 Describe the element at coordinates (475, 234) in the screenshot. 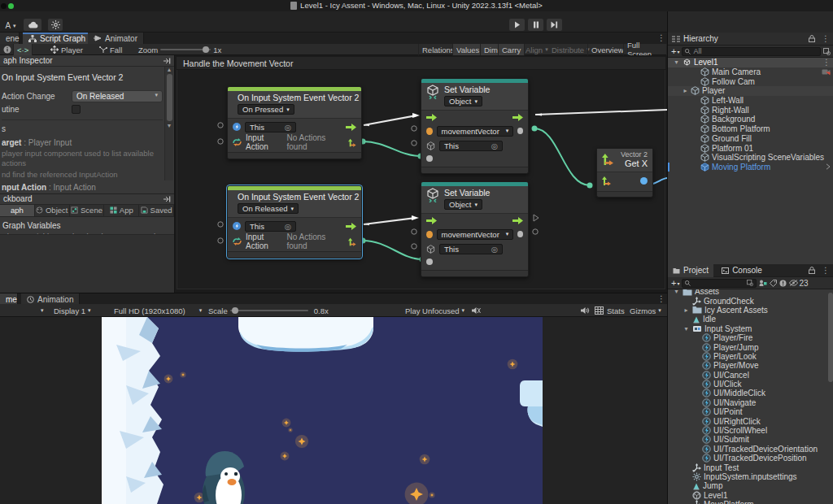

I see `variable-name-dropdown: movementVector▾` at that location.